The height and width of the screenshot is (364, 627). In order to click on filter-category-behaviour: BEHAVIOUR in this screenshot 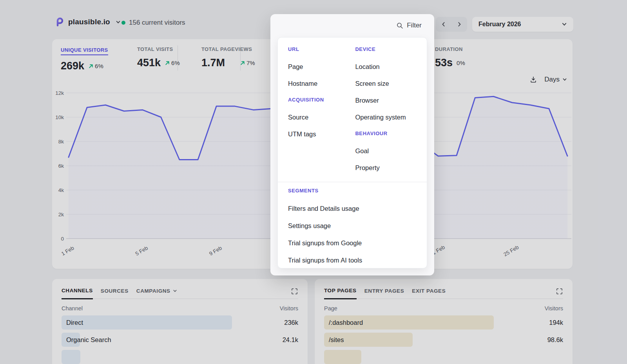, I will do `click(386, 139)`.